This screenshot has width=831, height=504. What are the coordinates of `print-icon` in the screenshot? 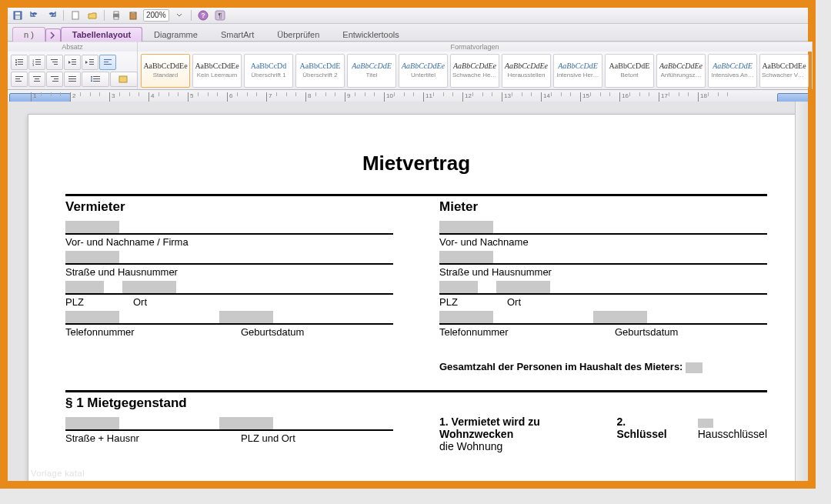 It's located at (116, 15).